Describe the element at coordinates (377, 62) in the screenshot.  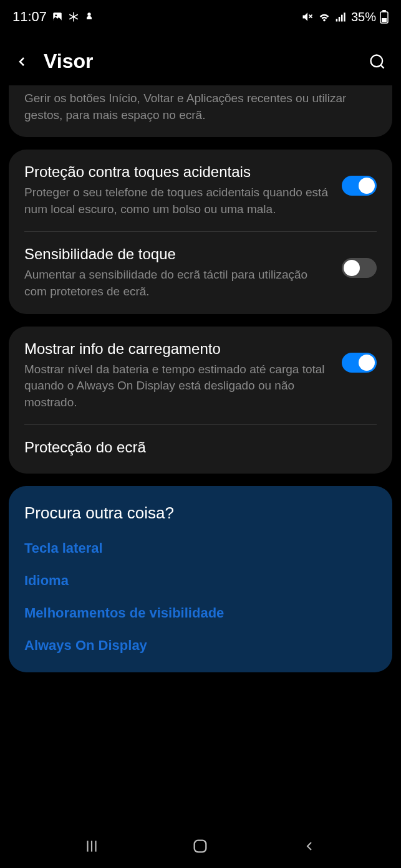
I see `search-icon` at that location.